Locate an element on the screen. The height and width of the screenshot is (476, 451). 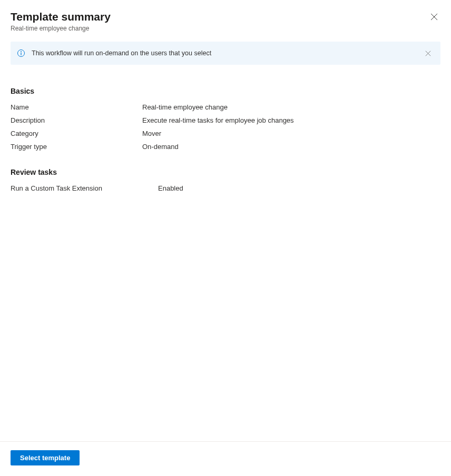
basics-trigger-type-value: On-demand is located at coordinates (291, 146).